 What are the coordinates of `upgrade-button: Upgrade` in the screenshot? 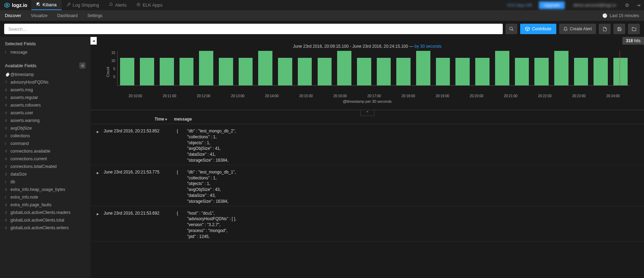 It's located at (552, 5).